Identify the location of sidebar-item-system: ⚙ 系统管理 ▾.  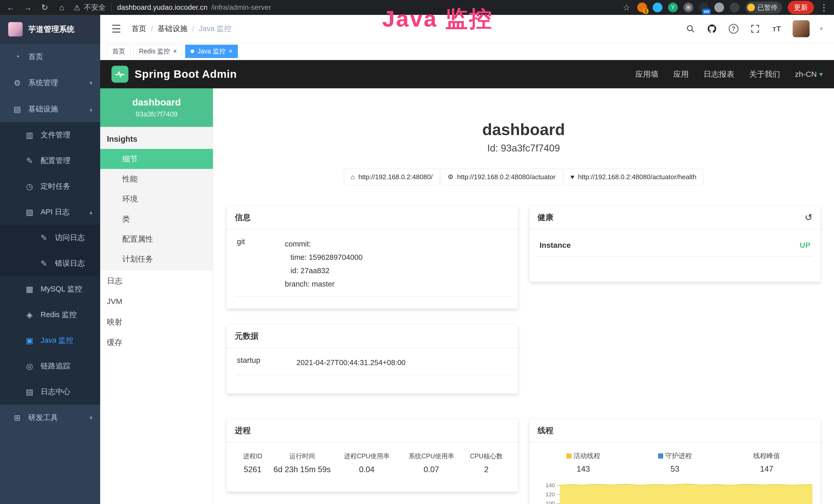
(50, 83).